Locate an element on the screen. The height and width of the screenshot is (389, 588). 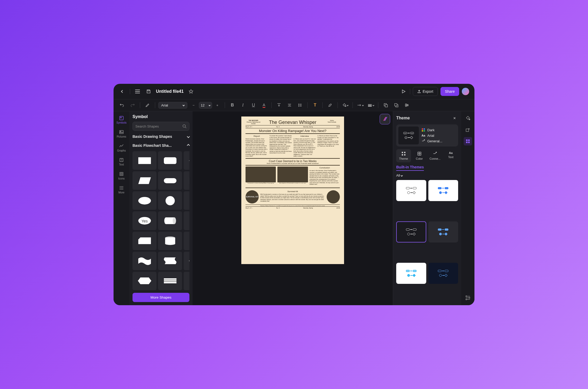
save-icon is located at coordinates (149, 91).